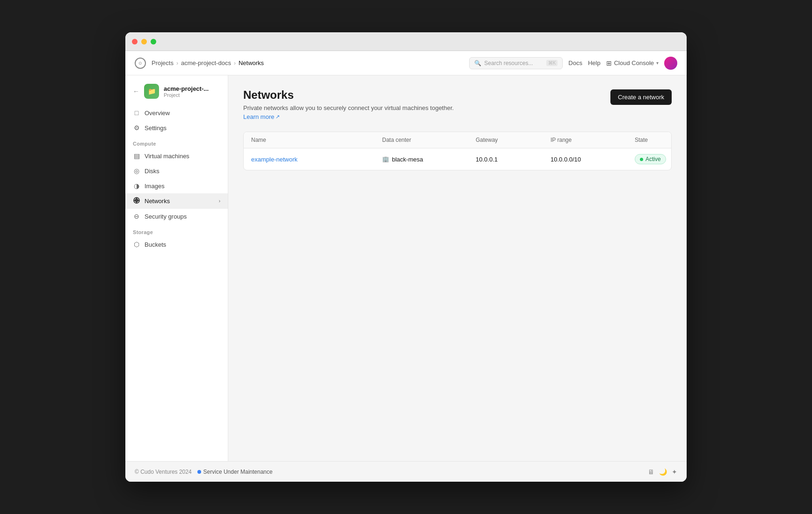  I want to click on footer: © Cudo Ventures 2024 Service Under Maint…, so click(406, 471).